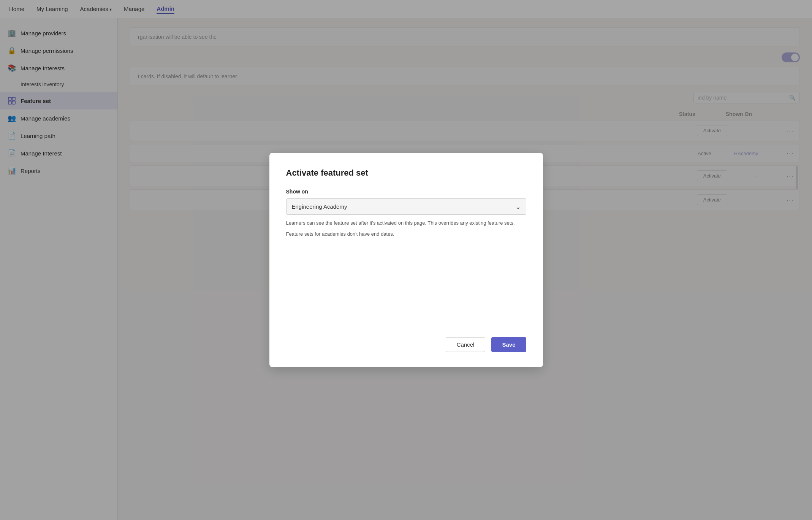  I want to click on show-on-select: Engineering AcademyRAcademyAll, so click(406, 207).